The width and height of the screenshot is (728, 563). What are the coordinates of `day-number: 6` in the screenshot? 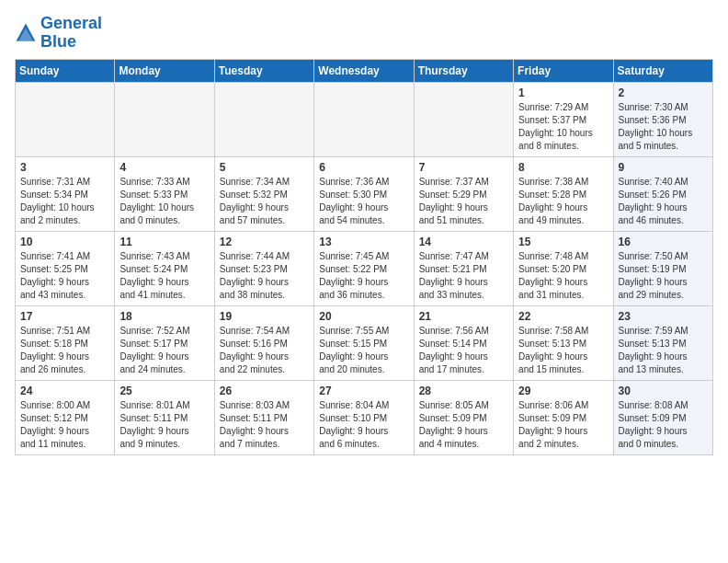 It's located at (364, 167).